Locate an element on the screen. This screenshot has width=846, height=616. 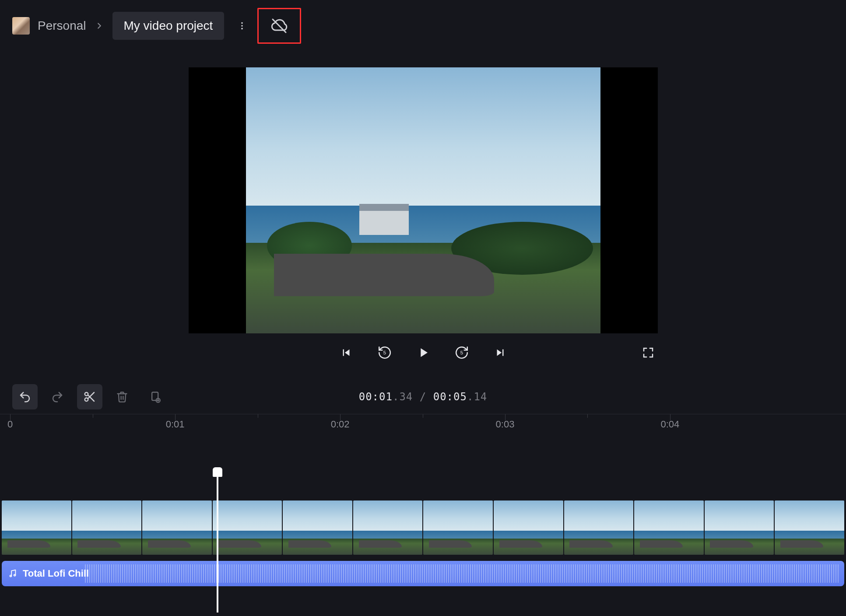
play-button is located at coordinates (423, 353).